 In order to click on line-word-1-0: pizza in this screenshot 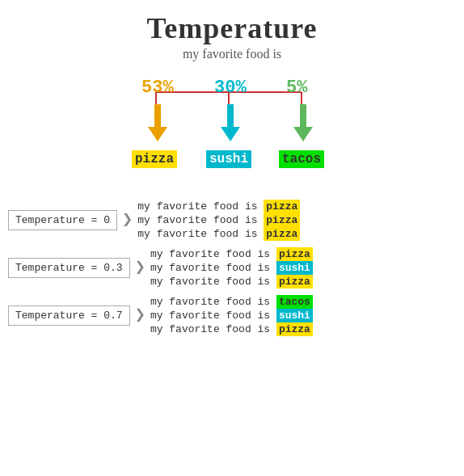, I will do `click(294, 254)`.